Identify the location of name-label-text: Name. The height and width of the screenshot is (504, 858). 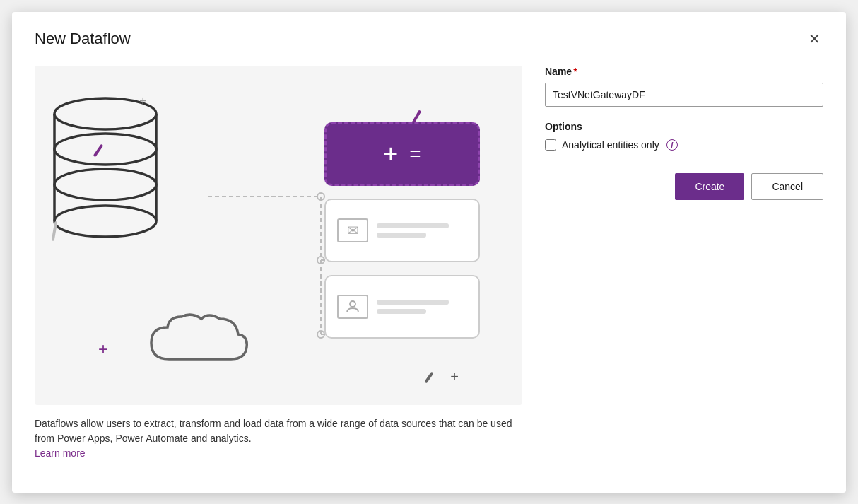
(558, 71).